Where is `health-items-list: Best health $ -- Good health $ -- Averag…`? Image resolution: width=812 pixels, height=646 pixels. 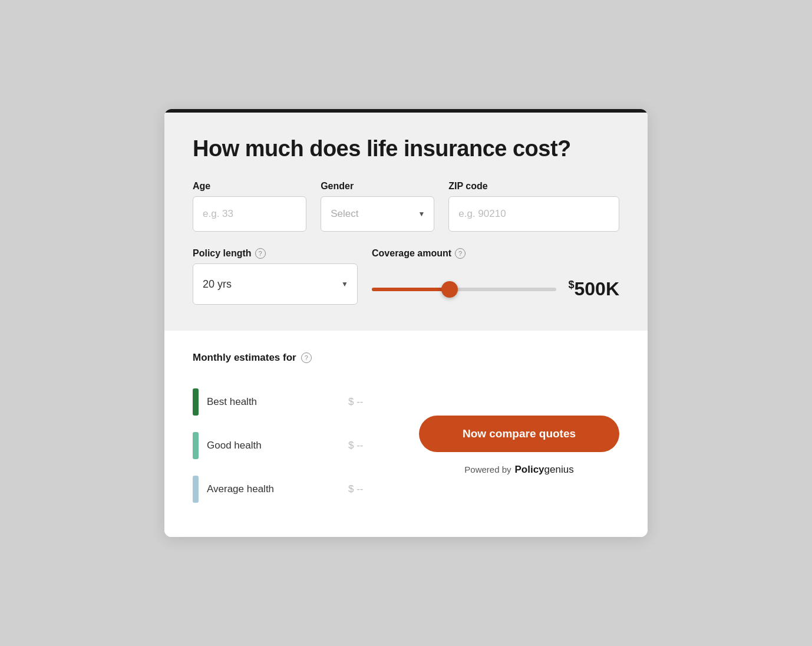
health-items-list: Best health $ -- Good health $ -- Averag… is located at coordinates (294, 446).